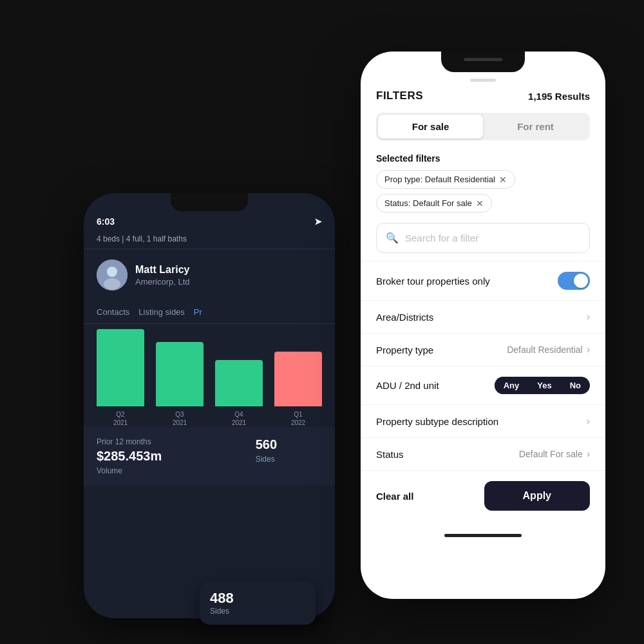  Describe the element at coordinates (180, 384) in the screenshot. I see `bar-q3-2021: Q32021` at that location.